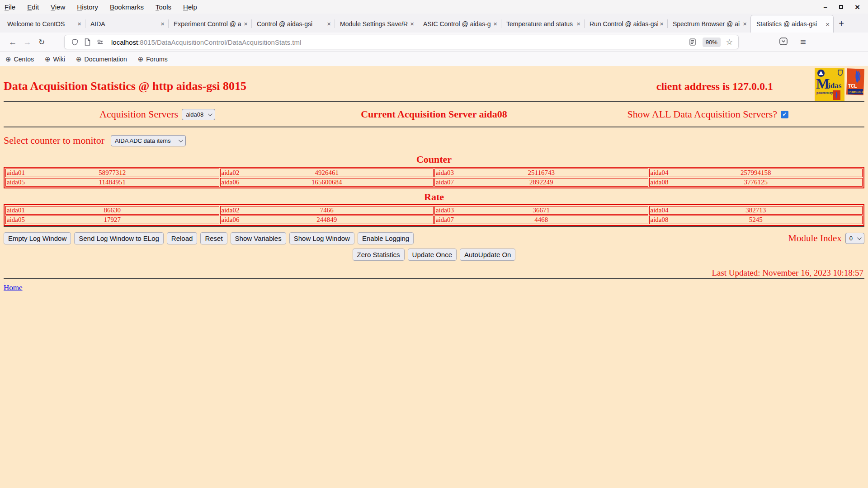 This screenshot has height=488, width=868. What do you see at coordinates (624, 24) in the screenshot?
I see `tab-label: Run Control @ aidas-gsi` at bounding box center [624, 24].